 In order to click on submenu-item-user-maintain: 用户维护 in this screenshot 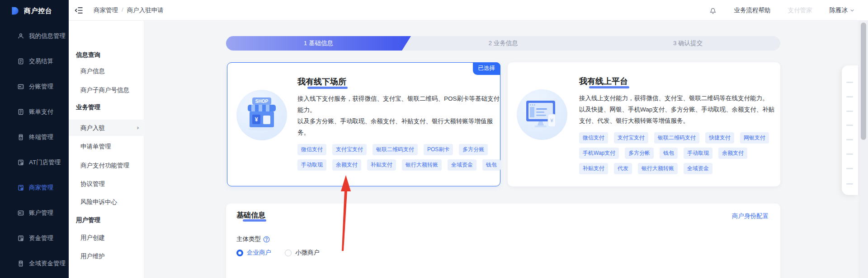, I will do `click(93, 256)`.